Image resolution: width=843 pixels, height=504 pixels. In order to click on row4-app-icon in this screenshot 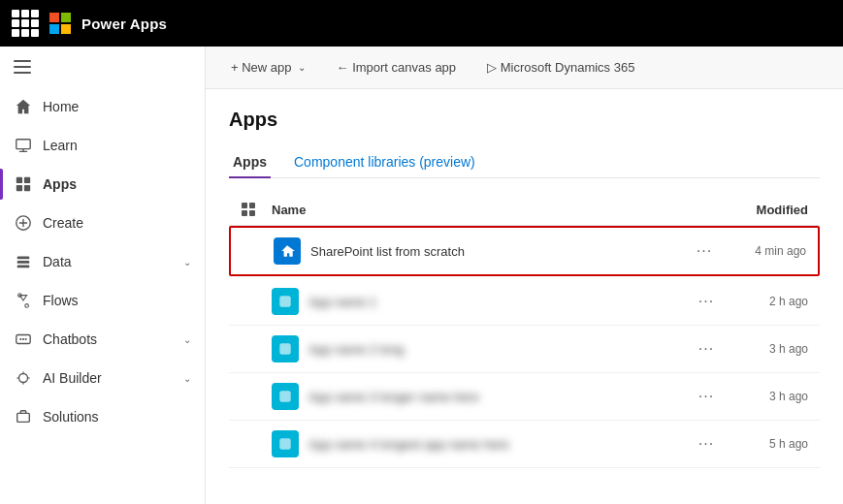, I will do `click(285, 396)`.